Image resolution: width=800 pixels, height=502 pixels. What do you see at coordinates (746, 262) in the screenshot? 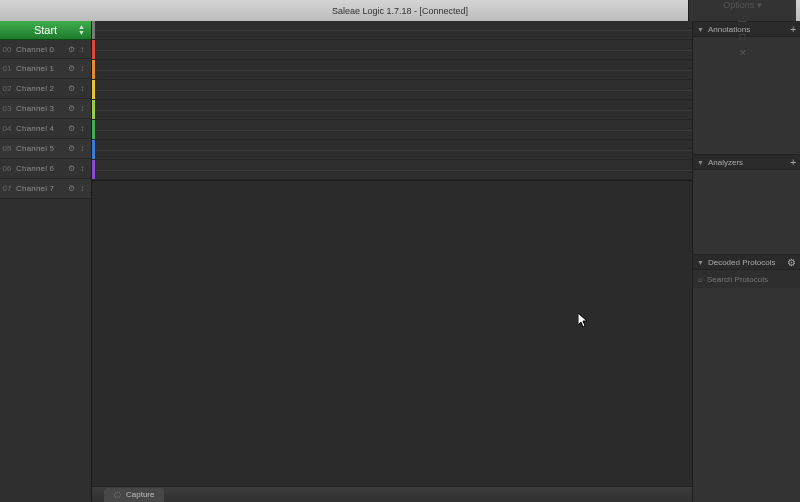
I see `decoded-panel-header: ▼ Decoded Protocols ⚙` at bounding box center [746, 262].